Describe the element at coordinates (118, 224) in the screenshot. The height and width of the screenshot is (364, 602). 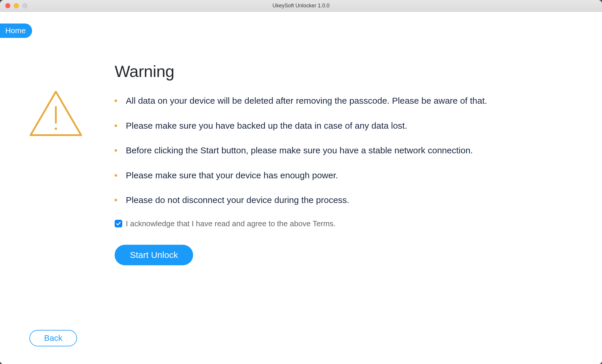
I see `acknowledge-checkbox` at that location.